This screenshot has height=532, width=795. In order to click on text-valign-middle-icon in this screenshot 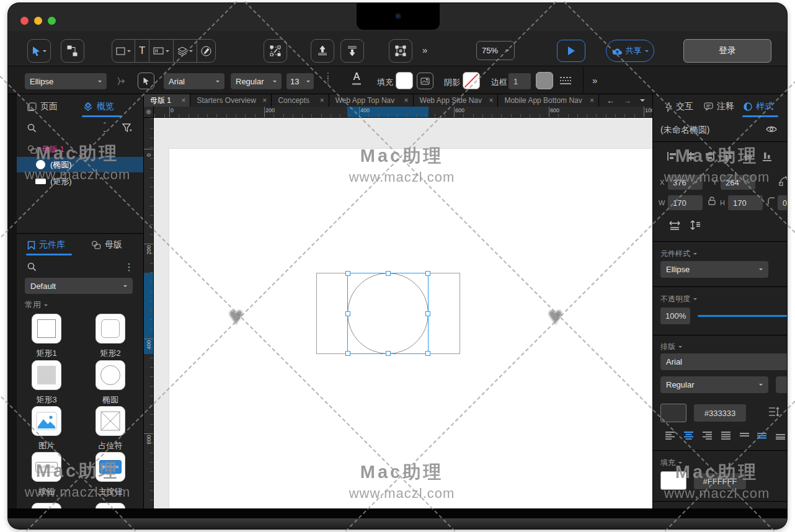, I will do `click(763, 435)`.